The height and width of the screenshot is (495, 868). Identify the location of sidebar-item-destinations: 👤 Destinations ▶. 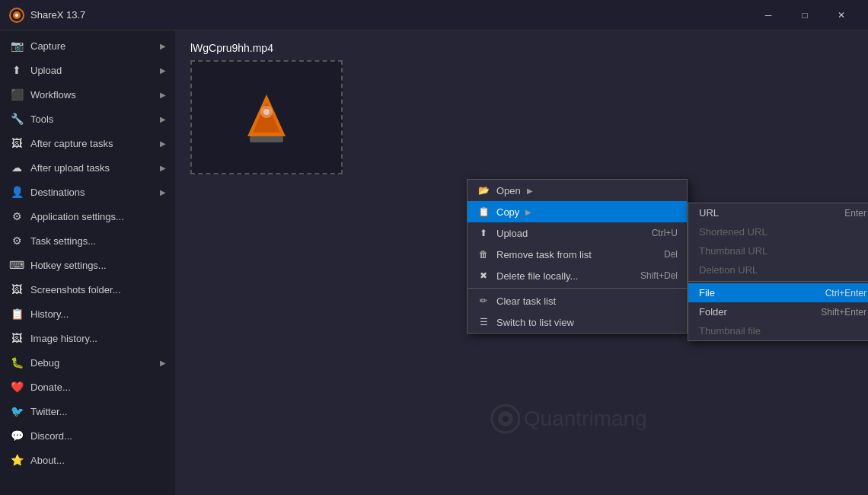
(88, 192).